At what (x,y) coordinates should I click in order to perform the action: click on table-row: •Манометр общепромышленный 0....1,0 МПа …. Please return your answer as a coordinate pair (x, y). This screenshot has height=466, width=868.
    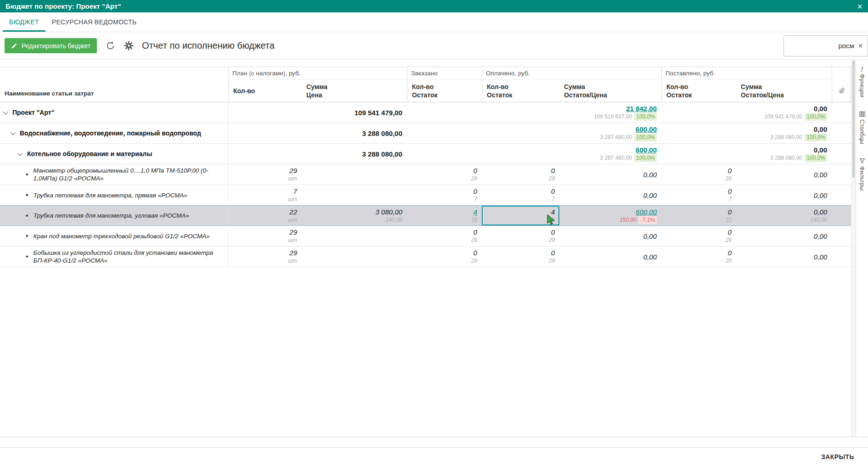
    Looking at the image, I should click on (425, 174).